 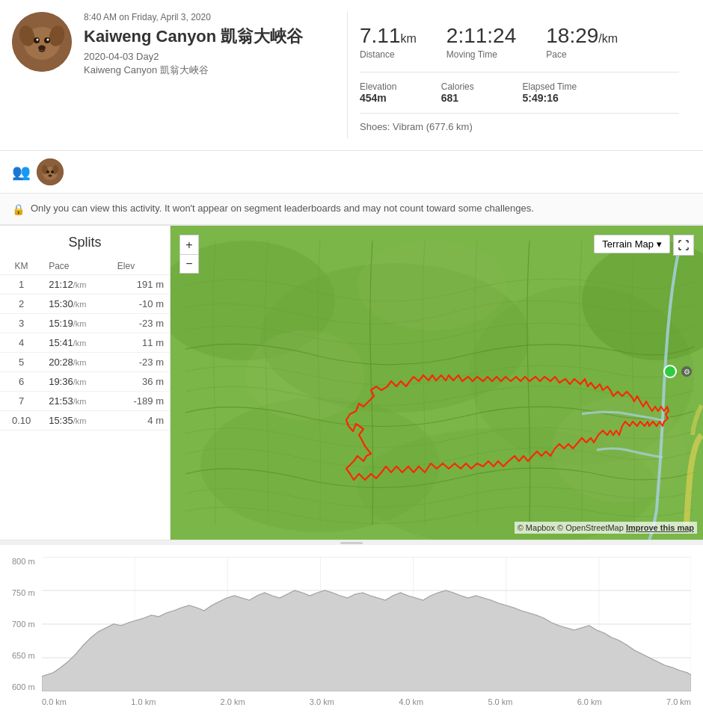 I want to click on table-row: 7 21:53/km -189 m, so click(x=85, y=401).